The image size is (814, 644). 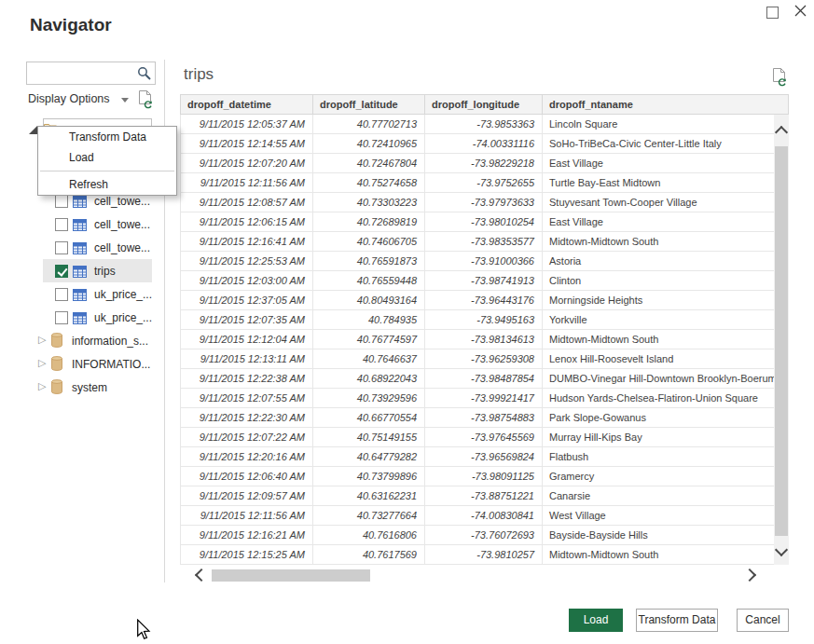 What do you see at coordinates (369, 496) in the screenshot?
I see `cell-numeric: 40.63162231` at bounding box center [369, 496].